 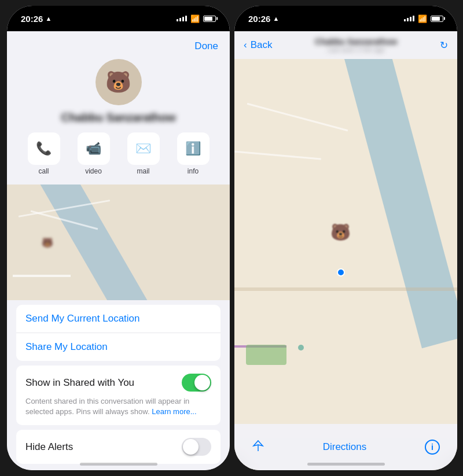 What do you see at coordinates (245, 45) in the screenshot?
I see `chevron-left-icon: ‹` at bounding box center [245, 45].